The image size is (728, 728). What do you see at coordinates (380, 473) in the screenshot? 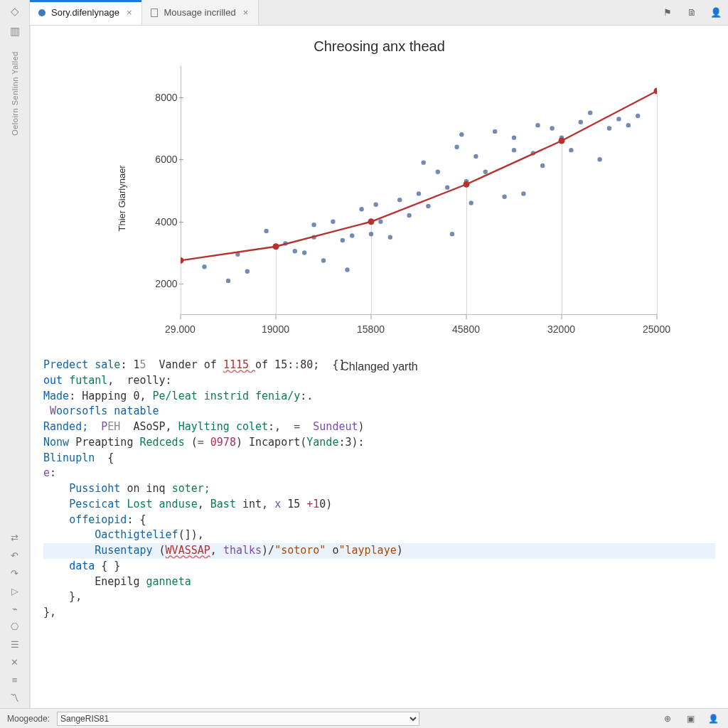
I see `code-line: e:` at bounding box center [380, 473].